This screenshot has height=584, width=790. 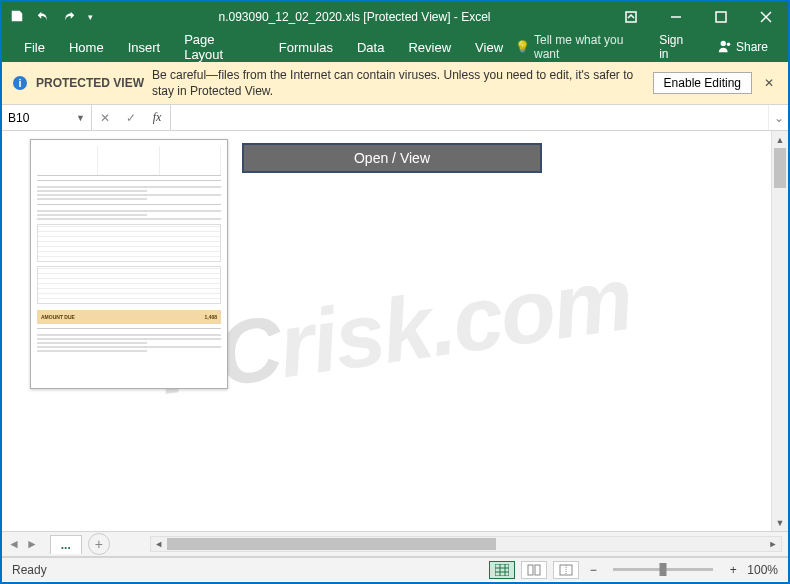 What do you see at coordinates (780, 331) in the screenshot?
I see `vertical-scrollbar: ▲ ▼` at bounding box center [780, 331].